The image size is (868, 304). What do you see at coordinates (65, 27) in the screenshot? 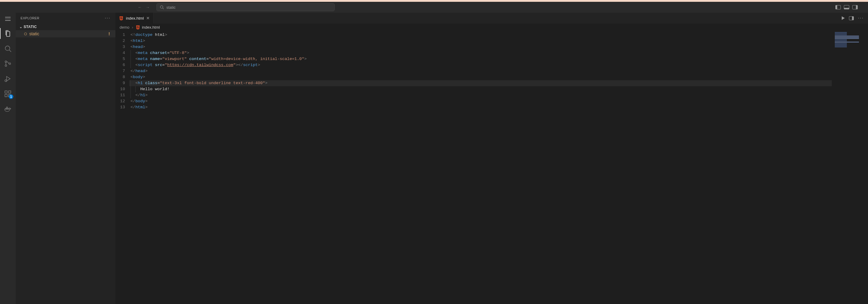
I see `folder-title: ⌄ STATIC` at bounding box center [65, 27].